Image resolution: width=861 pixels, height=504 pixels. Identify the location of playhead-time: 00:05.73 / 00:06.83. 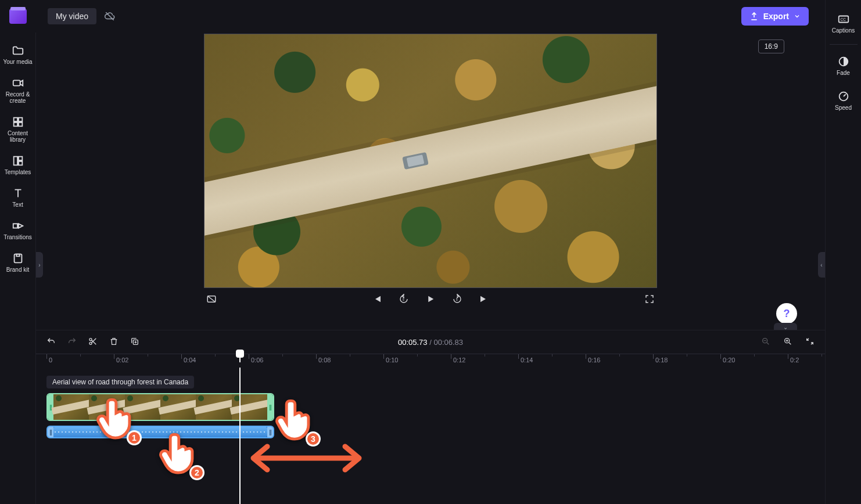
(430, 343).